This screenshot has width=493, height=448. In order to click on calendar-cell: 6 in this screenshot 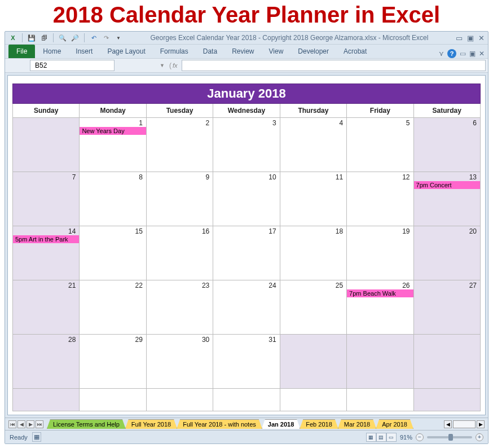, I will do `click(447, 145)`.